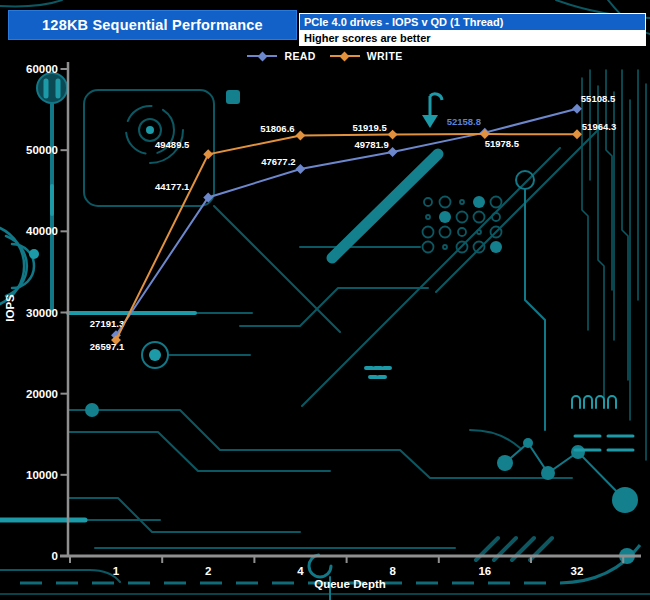  I want to click on x-category-label: 1, so click(116, 571).